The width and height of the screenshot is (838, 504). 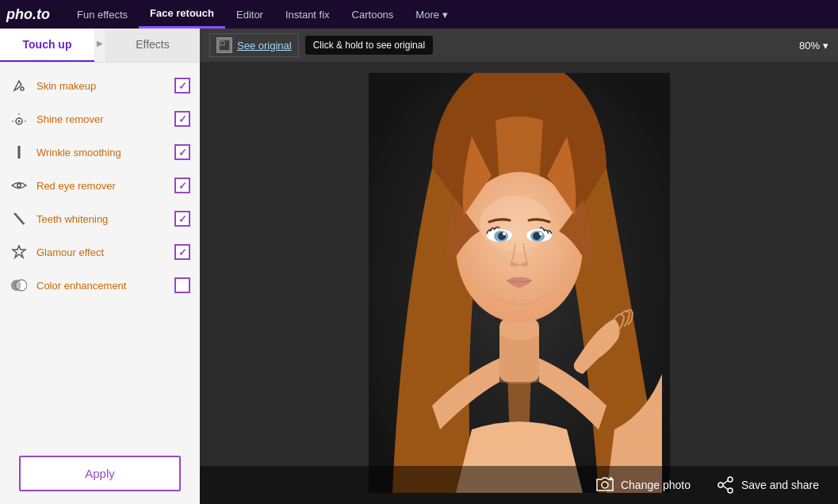 What do you see at coordinates (100, 252) in the screenshot?
I see `retouch-item-glamour: Glamour effect` at bounding box center [100, 252].